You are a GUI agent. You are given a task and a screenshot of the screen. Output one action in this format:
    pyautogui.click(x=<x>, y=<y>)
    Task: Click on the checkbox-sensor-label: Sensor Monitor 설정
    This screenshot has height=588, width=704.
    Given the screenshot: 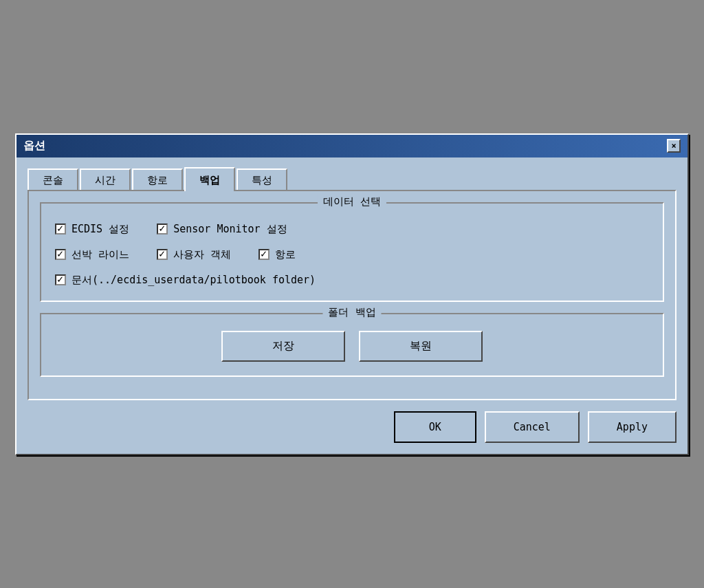 What is the action you would take?
    pyautogui.click(x=230, y=230)
    